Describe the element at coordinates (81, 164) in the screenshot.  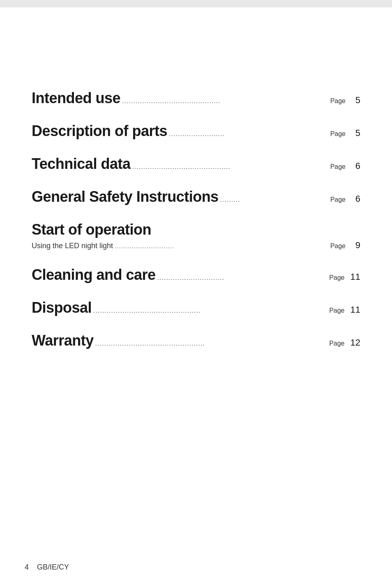
I see `toc-title-technical-data: Technical data` at that location.